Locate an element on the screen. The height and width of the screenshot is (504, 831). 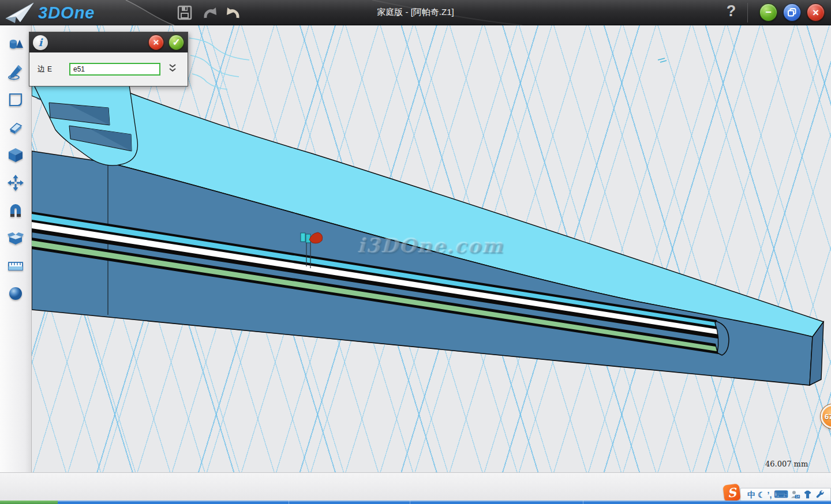
measure-ruler-icon is located at coordinates (16, 266).